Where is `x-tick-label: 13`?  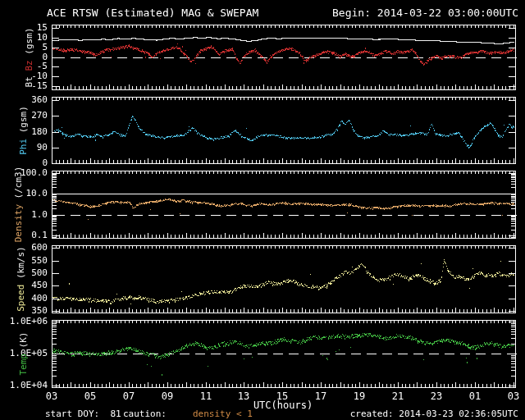
x-tick-label: 13 is located at coordinates (244, 397).